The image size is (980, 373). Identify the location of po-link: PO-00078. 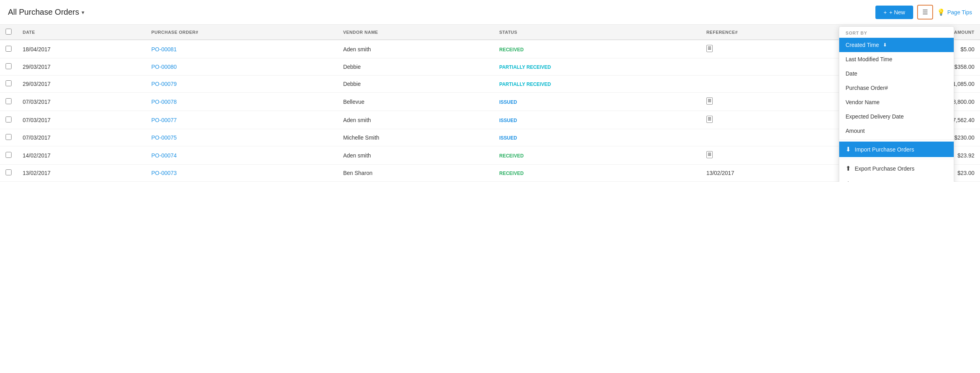
(164, 102).